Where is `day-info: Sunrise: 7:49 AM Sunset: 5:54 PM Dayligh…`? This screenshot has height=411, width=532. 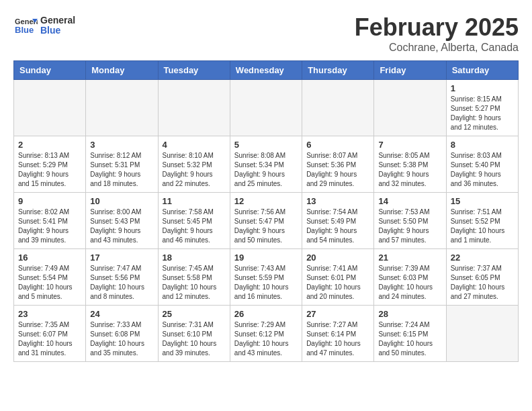
day-info: Sunrise: 7:49 AM Sunset: 5:54 PM Dayligh… is located at coordinates (50, 283).